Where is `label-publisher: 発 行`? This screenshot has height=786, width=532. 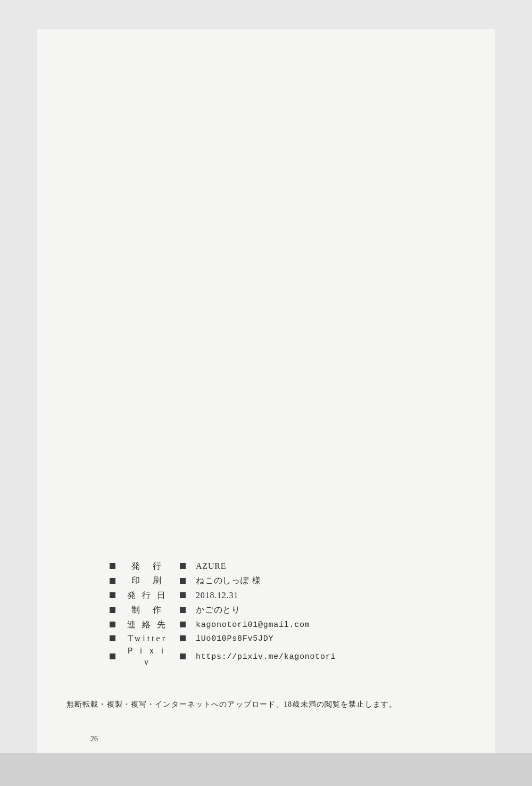 label-publisher: 発 行 is located at coordinates (147, 566).